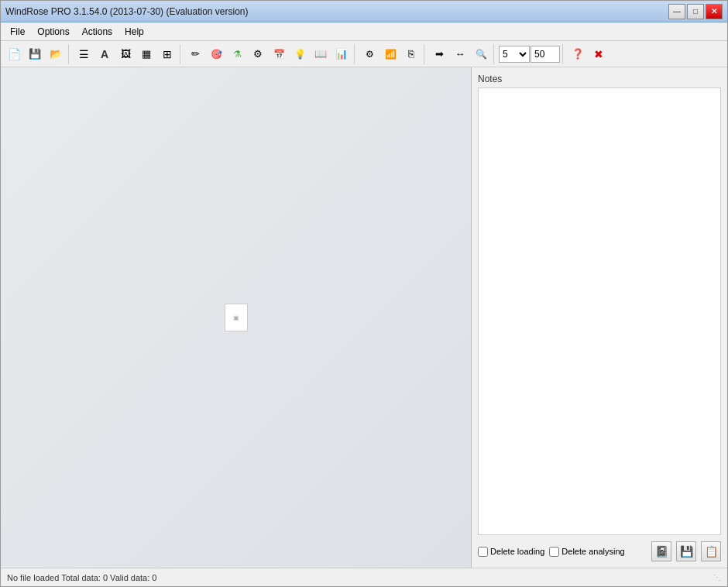 The image size is (728, 587). Describe the element at coordinates (578, 54) in the screenshot. I see `help-button` at that location.